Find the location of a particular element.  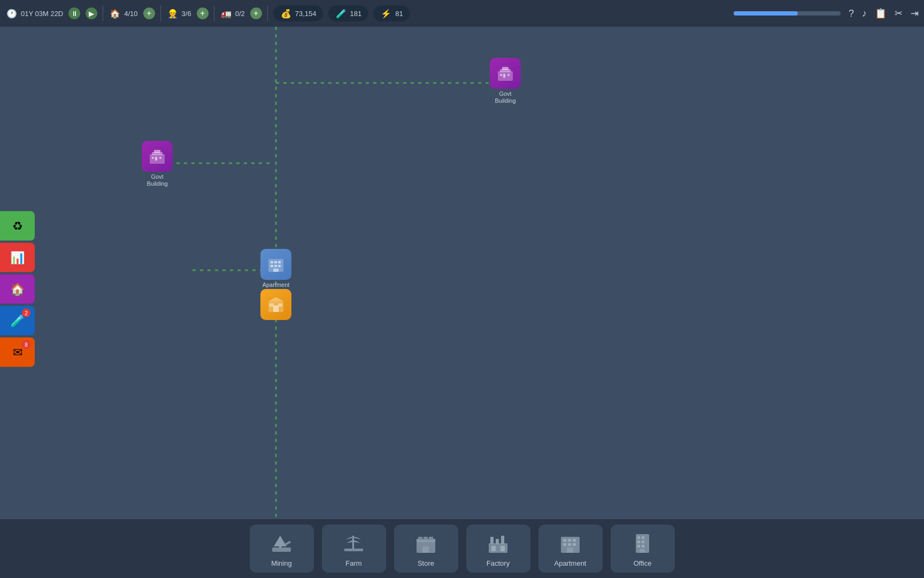

top-bar: 🕐 01Y 03M 22D ⏸ ▶ 🏠 4/10 + 👷 3/6 + 🚛 0/2… is located at coordinates (462, 13).